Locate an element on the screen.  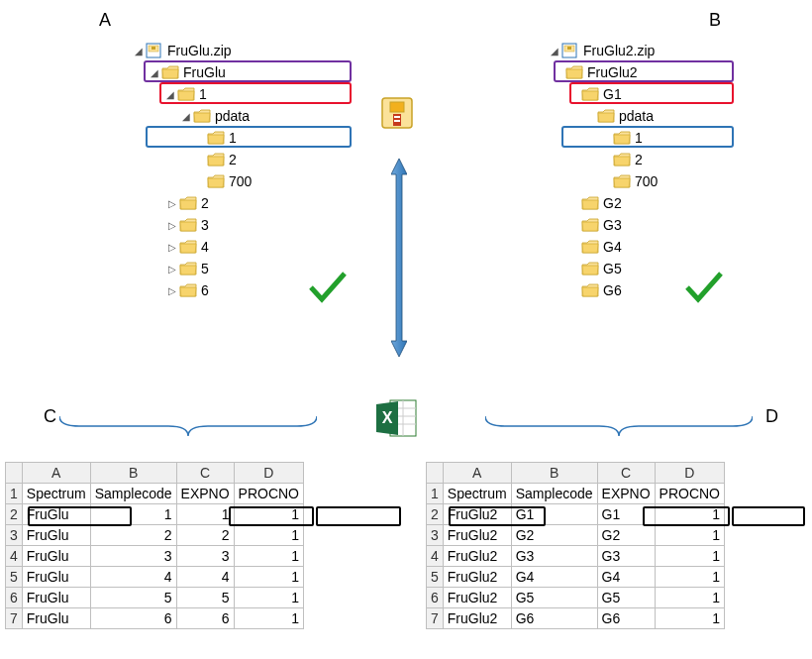
cell: G5 is located at coordinates (626, 599).